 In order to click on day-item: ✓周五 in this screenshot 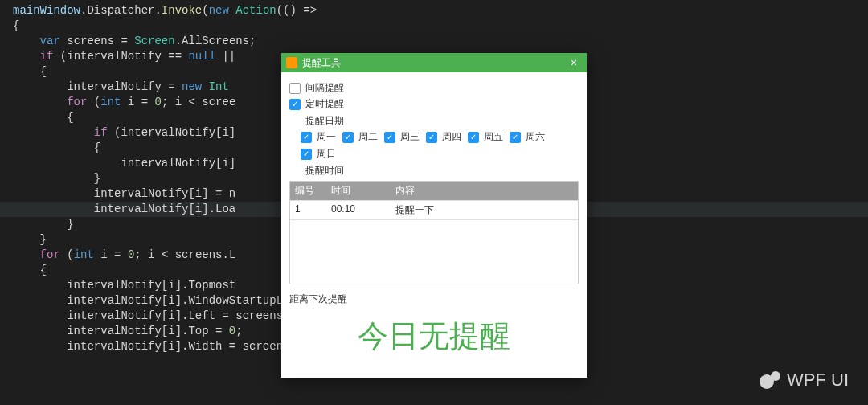, I will do `click(485, 137)`.